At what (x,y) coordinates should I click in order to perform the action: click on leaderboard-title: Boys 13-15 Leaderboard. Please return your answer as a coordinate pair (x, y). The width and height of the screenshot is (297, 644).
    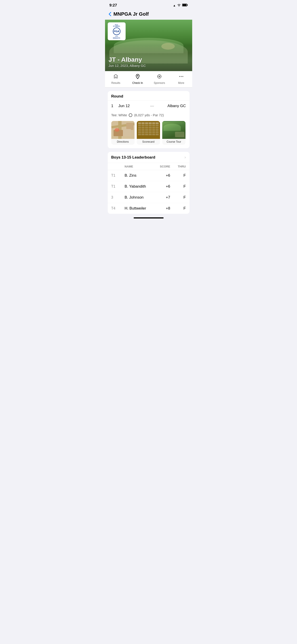
    Looking at the image, I should click on (133, 158).